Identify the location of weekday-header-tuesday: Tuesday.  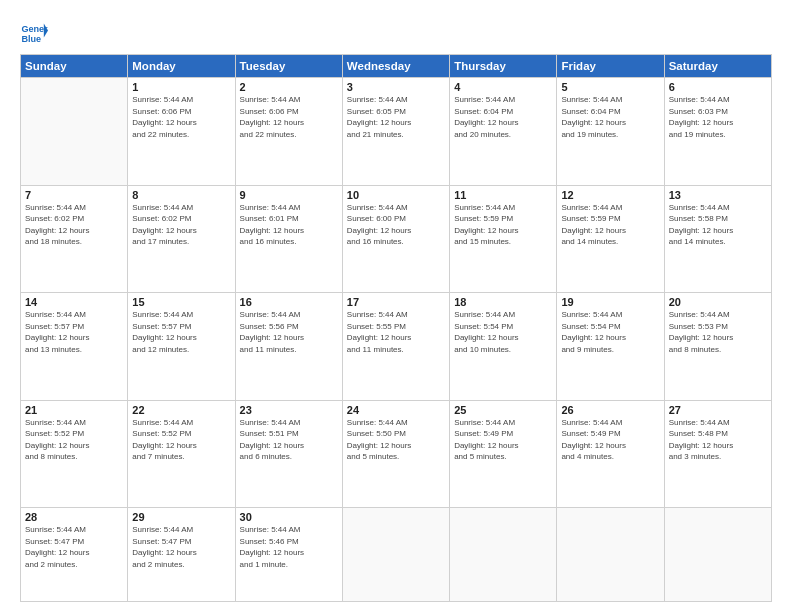
(288, 66).